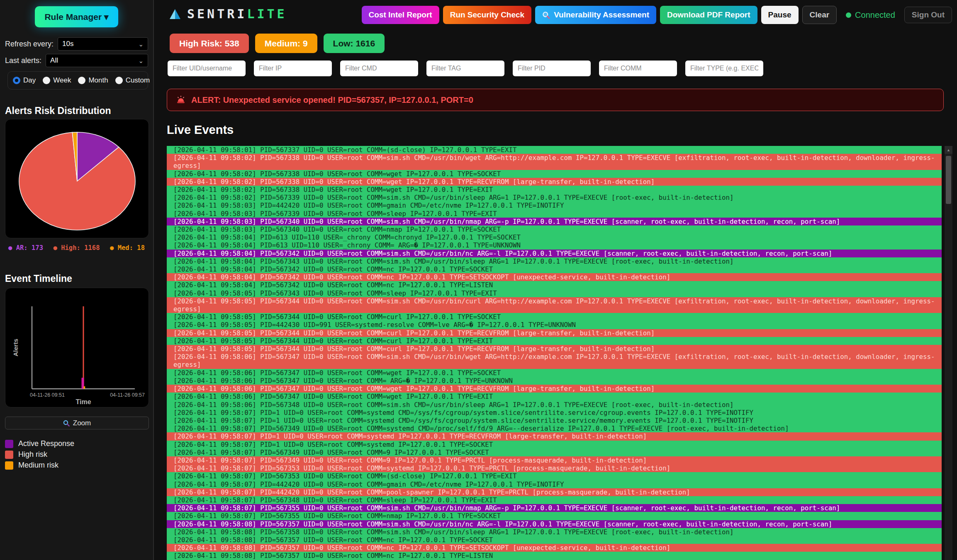  What do you see at coordinates (596, 15) in the screenshot?
I see `vulnerability-assessment-button: Vulnerability Assessment` at bounding box center [596, 15].